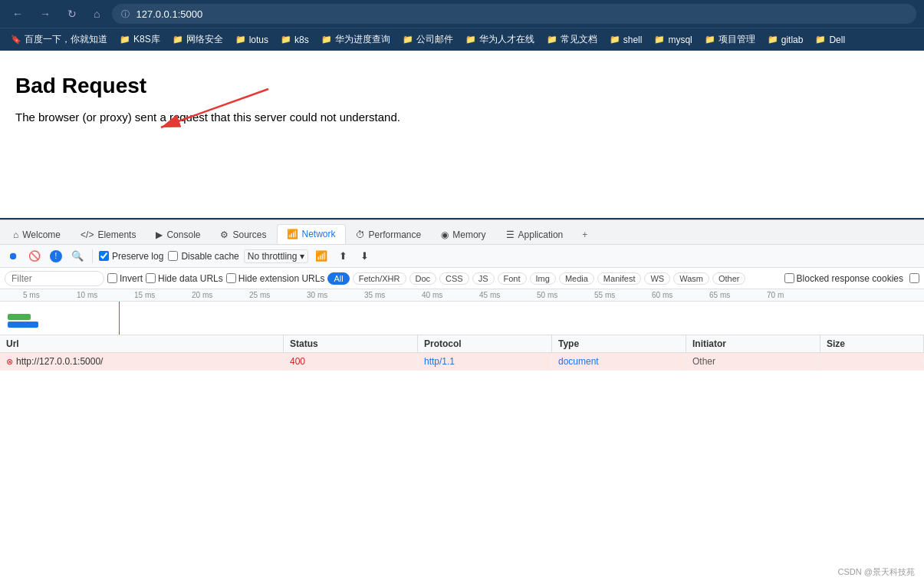  Describe the element at coordinates (626, 40) in the screenshot. I see `bookmark-shell: 📁 shell` at that location.